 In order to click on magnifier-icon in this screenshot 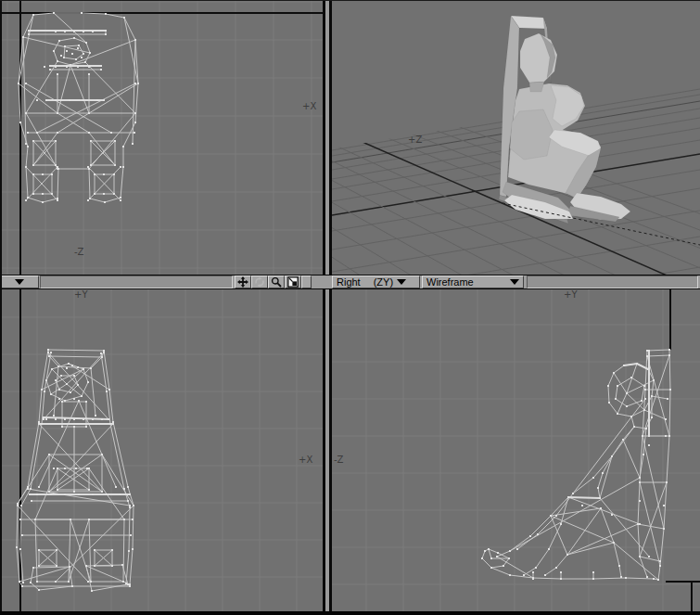, I will do `click(276, 282)`.